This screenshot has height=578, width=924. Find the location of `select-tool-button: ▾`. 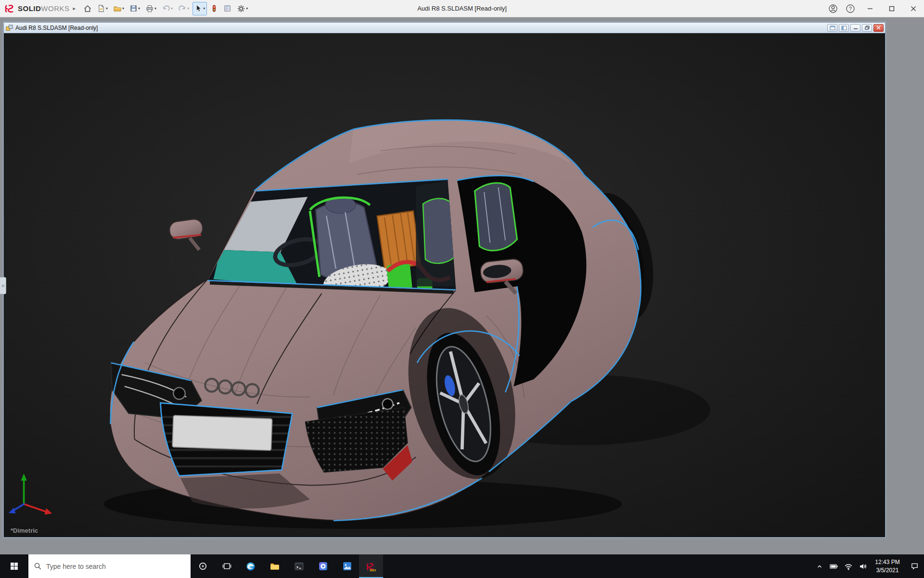

select-tool-button: ▾ is located at coordinates (200, 9).